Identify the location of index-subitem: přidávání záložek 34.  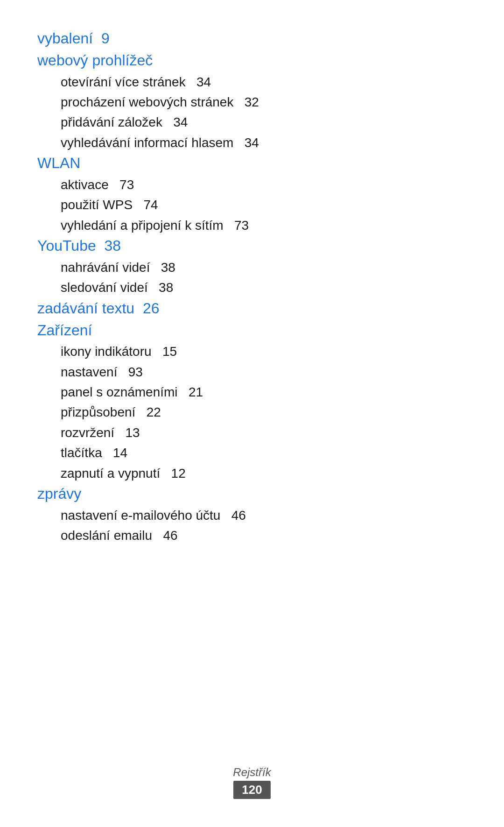
(252, 122).